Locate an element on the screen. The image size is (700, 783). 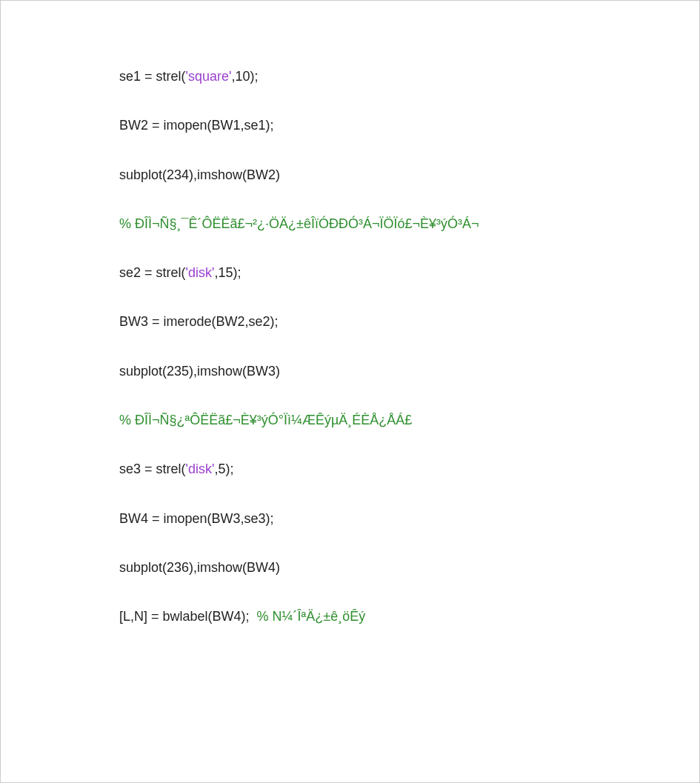
comment-text: % ÐÎÌ¬Ñ§¿ªÔËËã£¬È¥³ýÓ°Ïì¼ÆÊýµÄ¸ÉÈÅ¿ÅÁ£ is located at coordinates (265, 420).